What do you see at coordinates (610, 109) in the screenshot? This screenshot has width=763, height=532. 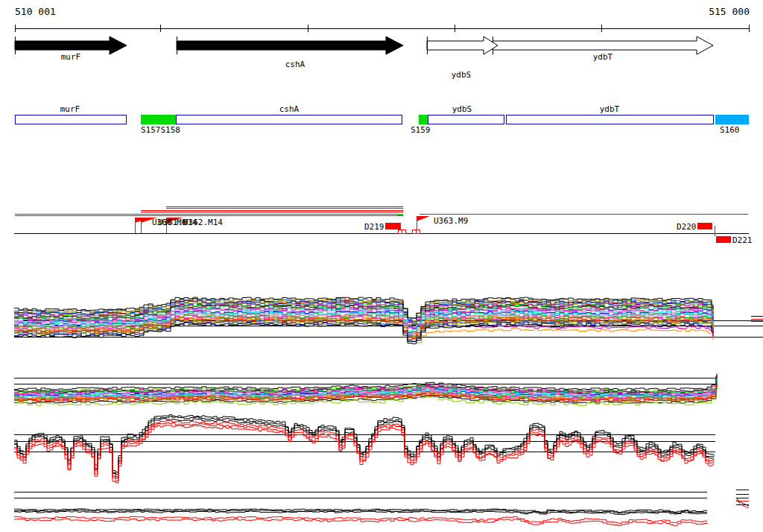 I see `gene-box-label-ydbT: ydbT` at bounding box center [610, 109].